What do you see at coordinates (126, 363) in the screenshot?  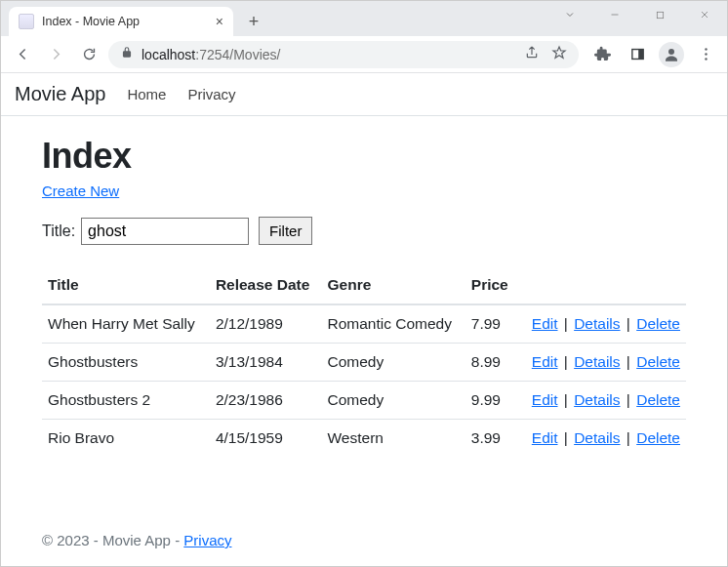 I see `cell-title: Ghostbusters` at bounding box center [126, 363].